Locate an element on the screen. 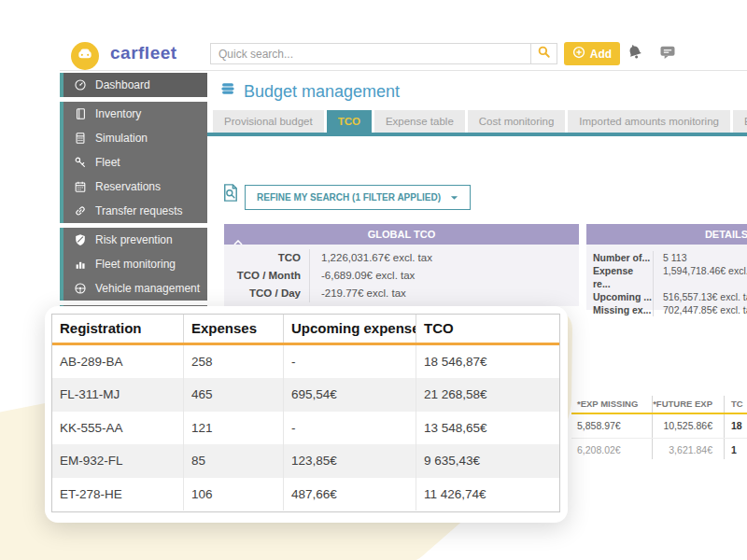  details-row: Number of... 5 113 is located at coordinates (667, 258).